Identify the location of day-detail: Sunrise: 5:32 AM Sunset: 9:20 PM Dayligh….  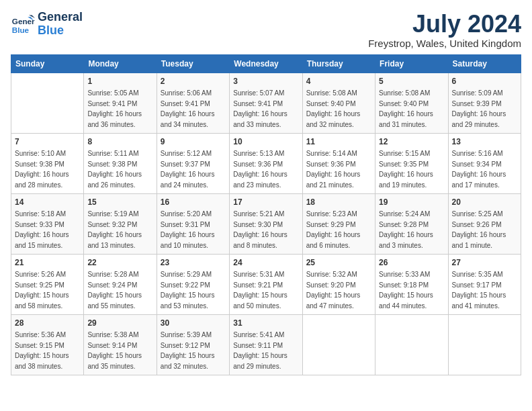
(333, 290).